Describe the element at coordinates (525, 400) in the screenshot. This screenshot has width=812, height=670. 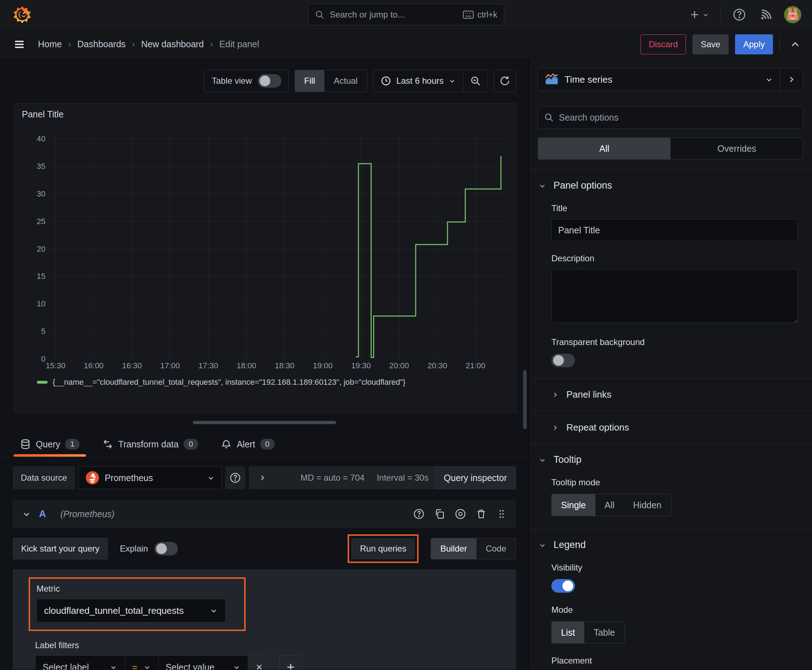
I see `scrollbar-thumb` at that location.